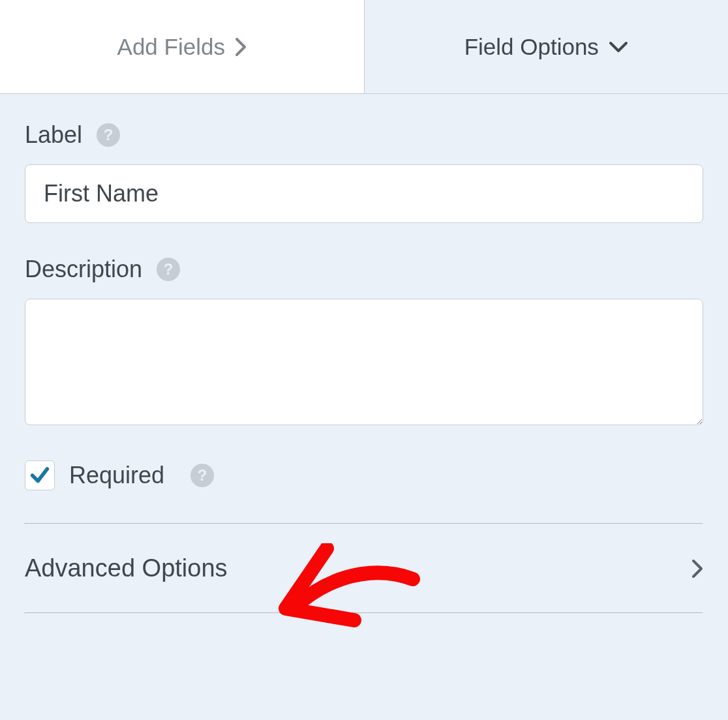 The height and width of the screenshot is (720, 728). I want to click on label-input, so click(364, 194).